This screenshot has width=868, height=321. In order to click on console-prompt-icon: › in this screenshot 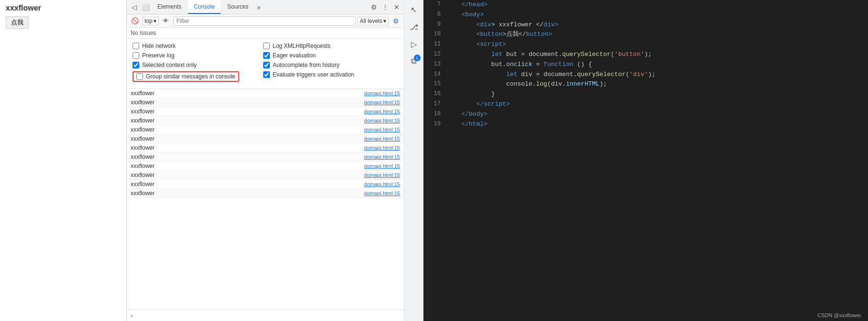, I will do `click(132, 316)`.